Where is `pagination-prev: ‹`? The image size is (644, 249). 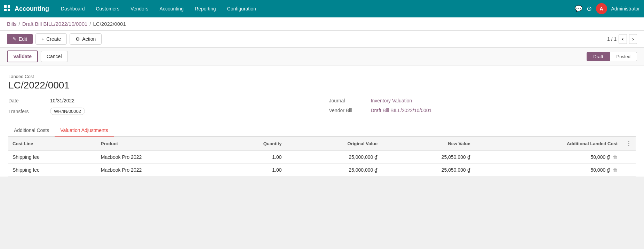 pagination-prev: ‹ is located at coordinates (623, 39).